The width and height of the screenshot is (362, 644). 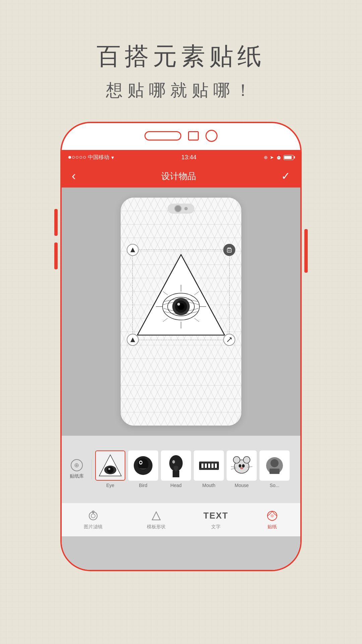 I want to click on status-right: ⊕ ➤ ⏰, so click(x=279, y=157).